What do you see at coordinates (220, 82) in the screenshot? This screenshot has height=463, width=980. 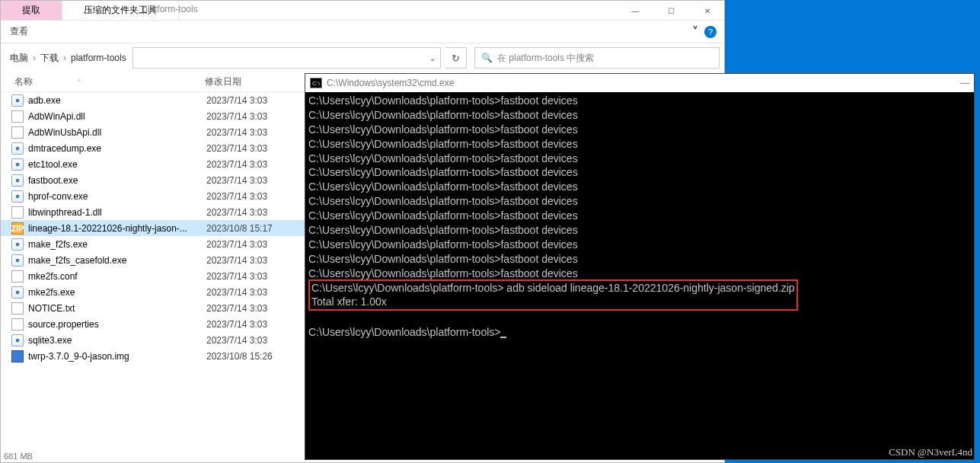 I see `column-date: 修改日期` at bounding box center [220, 82].